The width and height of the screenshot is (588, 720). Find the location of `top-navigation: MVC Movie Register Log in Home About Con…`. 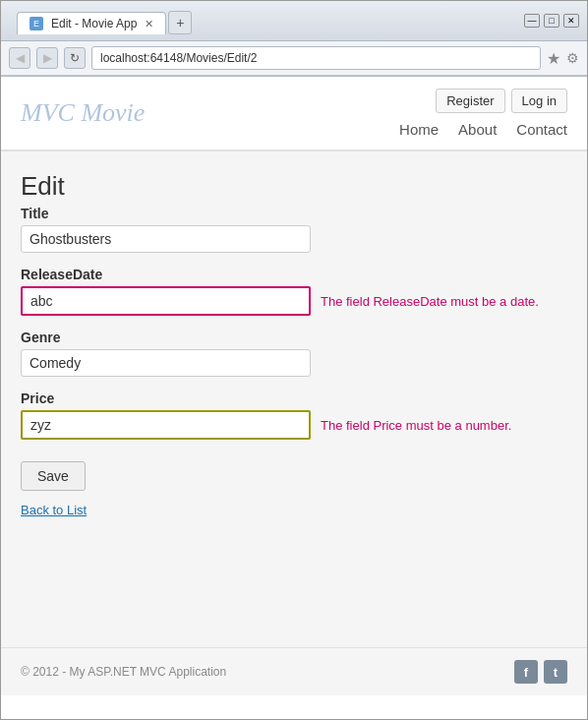

top-navigation: MVC Movie Register Log in Home About Con… is located at coordinates (294, 114).